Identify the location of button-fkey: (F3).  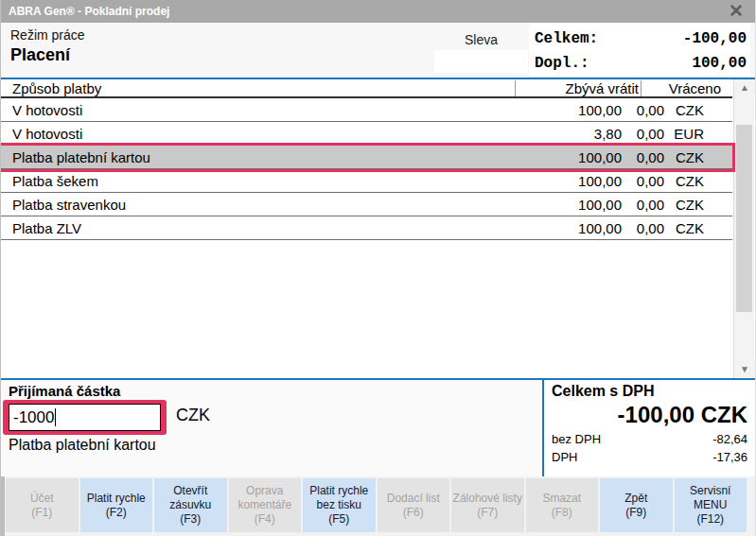
(190, 520).